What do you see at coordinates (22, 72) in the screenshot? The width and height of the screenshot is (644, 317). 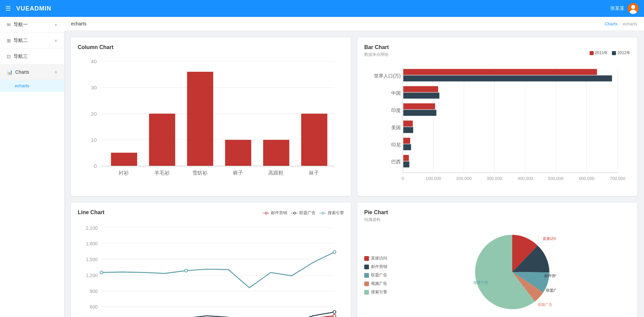 I see `sidebar-item-charts-label: Charts` at bounding box center [22, 72].